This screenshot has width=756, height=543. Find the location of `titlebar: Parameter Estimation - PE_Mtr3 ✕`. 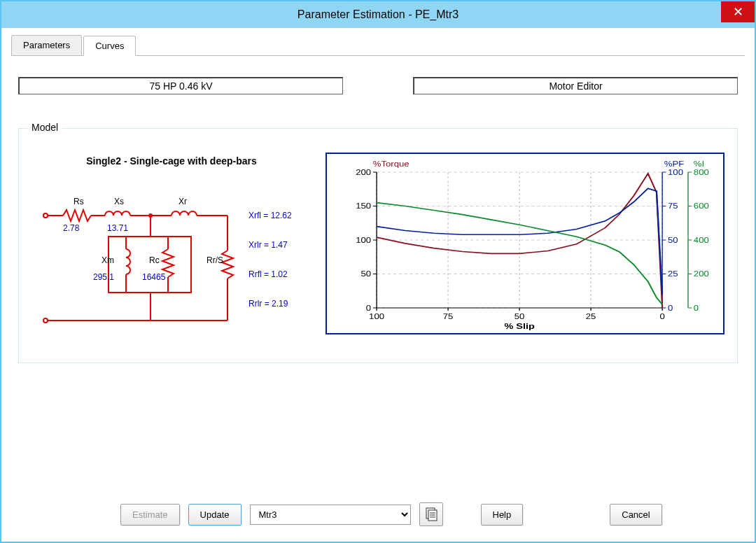

titlebar: Parameter Estimation - PE_Mtr3 ✕ is located at coordinates (378, 15).